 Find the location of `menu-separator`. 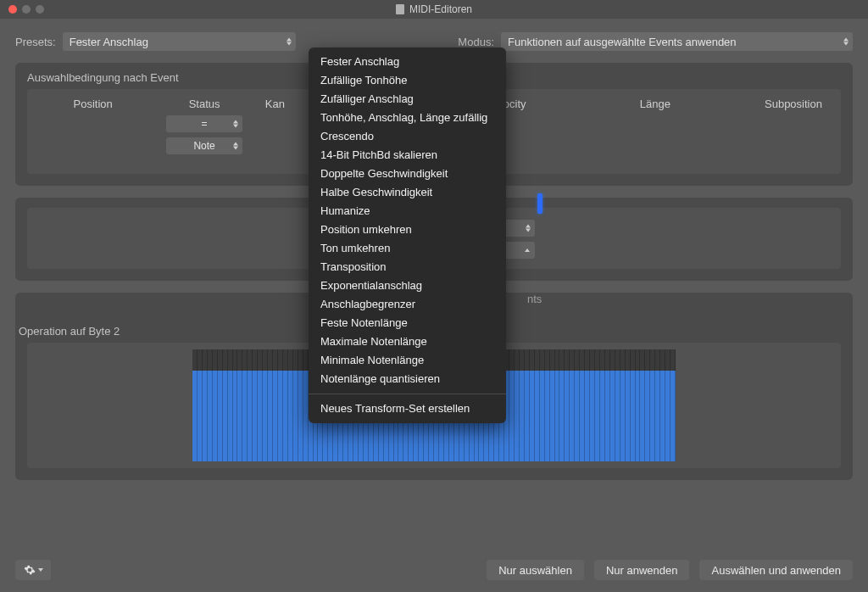

menu-separator is located at coordinates (407, 394).